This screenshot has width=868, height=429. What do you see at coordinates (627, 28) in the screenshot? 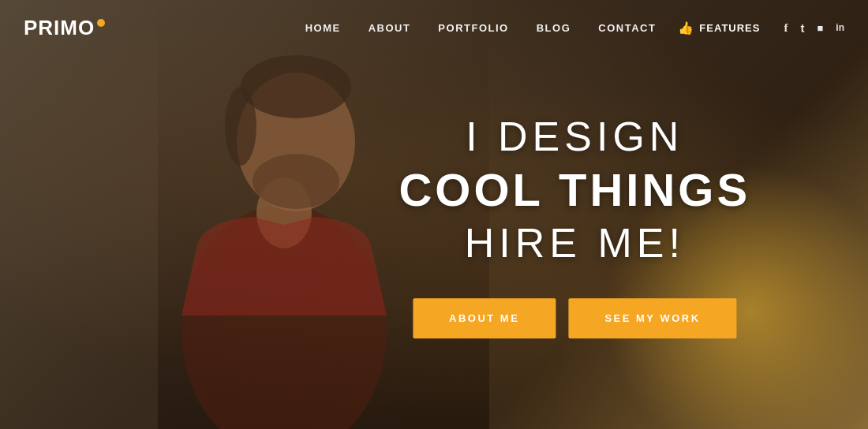
I see `nav-item-contact: CONTACT` at bounding box center [627, 28].